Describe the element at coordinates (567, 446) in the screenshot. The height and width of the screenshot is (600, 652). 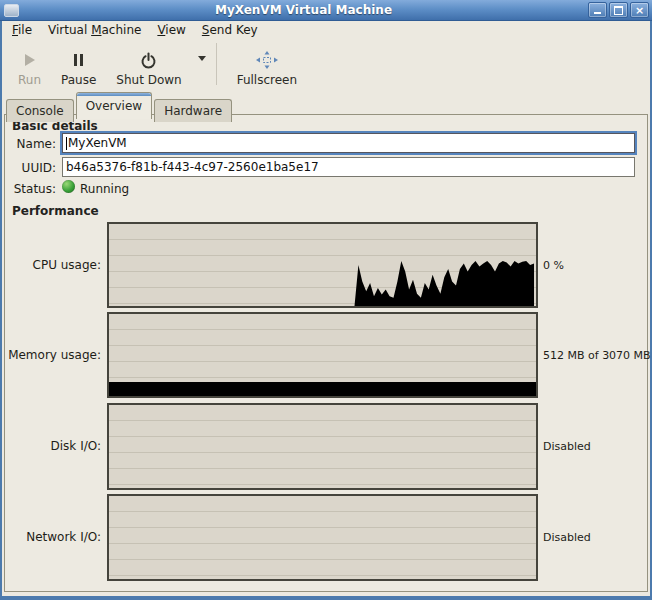
I see `disk-io-value: Disabled` at that location.